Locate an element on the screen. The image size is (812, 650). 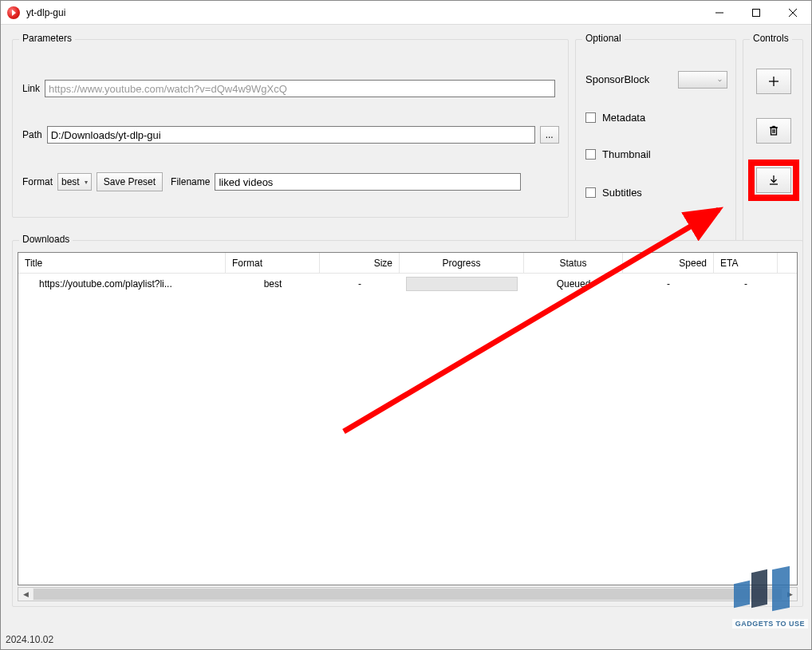
col-format: Format is located at coordinates (273, 263).